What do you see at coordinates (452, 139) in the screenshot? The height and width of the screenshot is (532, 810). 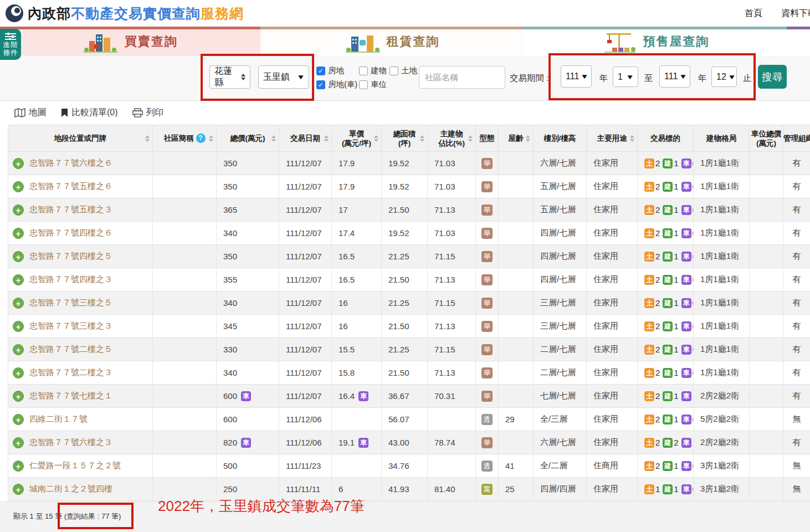 I see `column-header-7: 主建物佔比(%)` at bounding box center [452, 139].